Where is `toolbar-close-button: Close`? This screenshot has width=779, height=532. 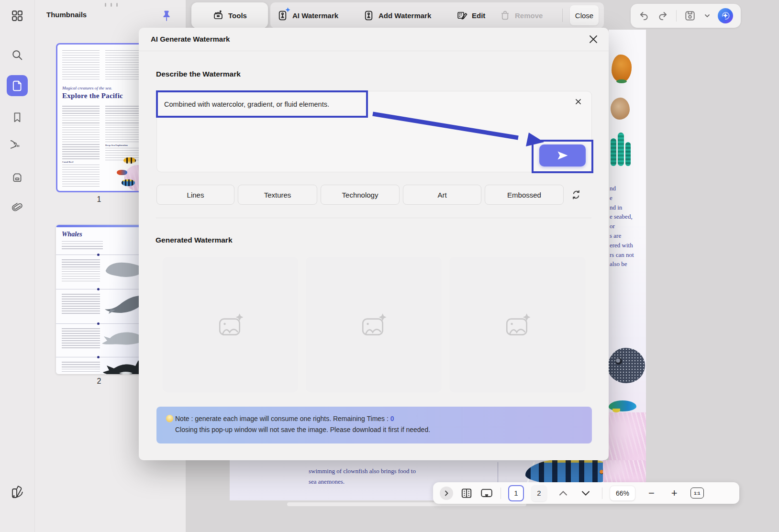
toolbar-close-button: Close is located at coordinates (584, 15).